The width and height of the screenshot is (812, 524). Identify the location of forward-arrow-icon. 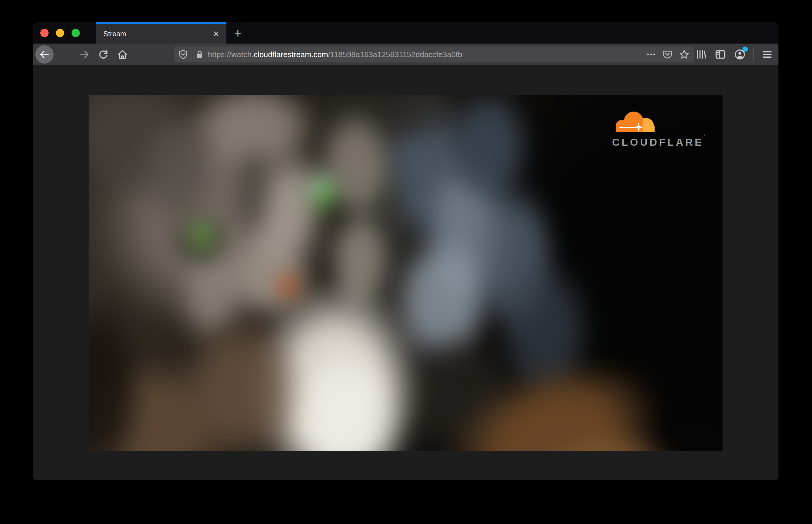
(84, 54).